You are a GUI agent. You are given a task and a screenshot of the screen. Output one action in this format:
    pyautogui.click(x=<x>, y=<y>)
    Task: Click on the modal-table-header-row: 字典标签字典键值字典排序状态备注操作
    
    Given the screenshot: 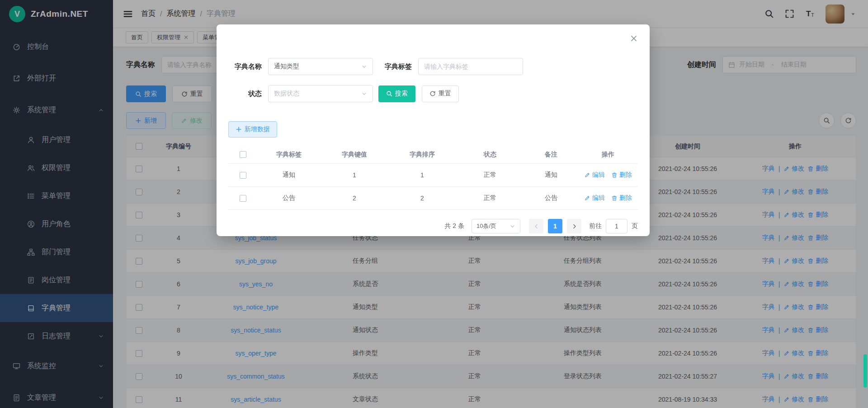 What is the action you would take?
    pyautogui.click(x=433, y=155)
    